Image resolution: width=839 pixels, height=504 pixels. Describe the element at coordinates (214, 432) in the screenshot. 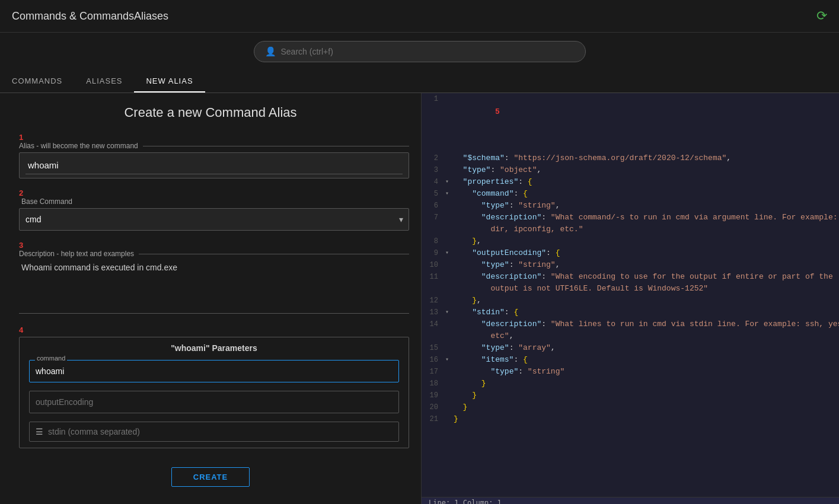

I see `stdin-row: ☰` at that location.